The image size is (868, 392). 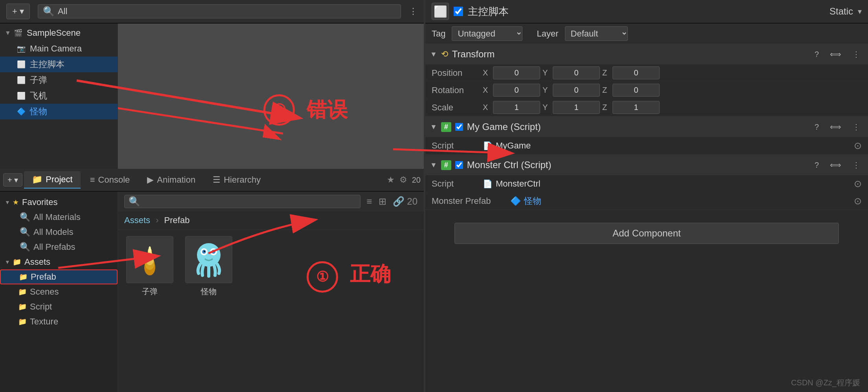 What do you see at coordinates (606, 108) in the screenshot?
I see `scale-z-label: Z` at bounding box center [606, 108].